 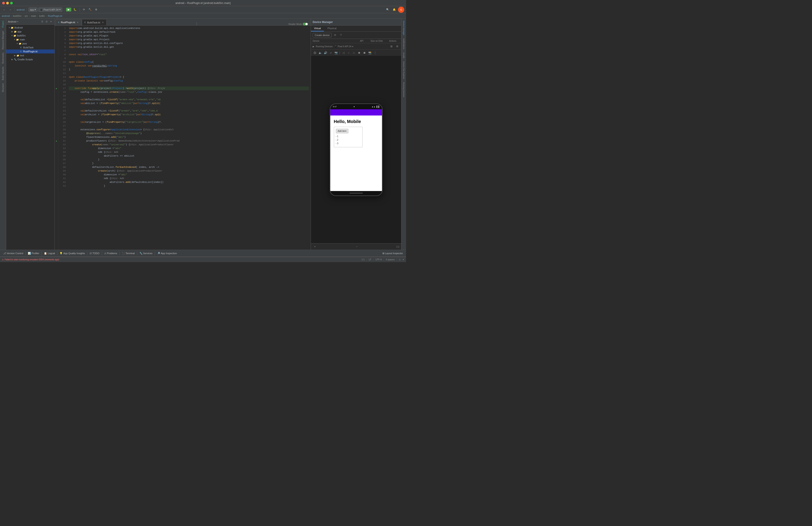 I want to click on breadcrumb-bar: android › buildSrc › src › main › kotlin…, so click(x=203, y=16).